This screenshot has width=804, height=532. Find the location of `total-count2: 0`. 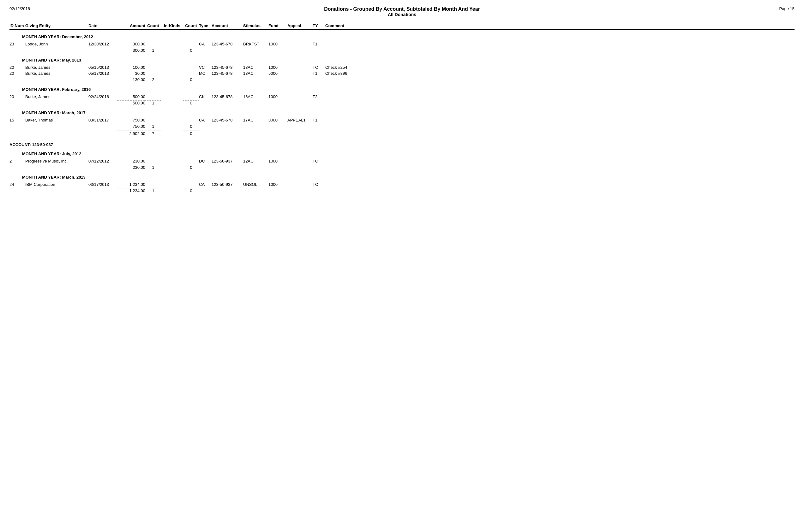

total-count2: 0 is located at coordinates (191, 133).